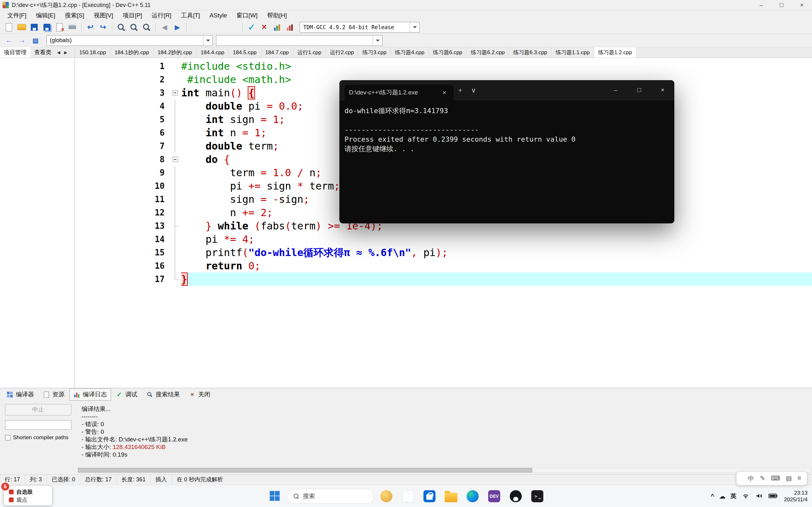 The image size is (812, 507). I want to click on menu-item-1: 编辑[E], so click(46, 15).